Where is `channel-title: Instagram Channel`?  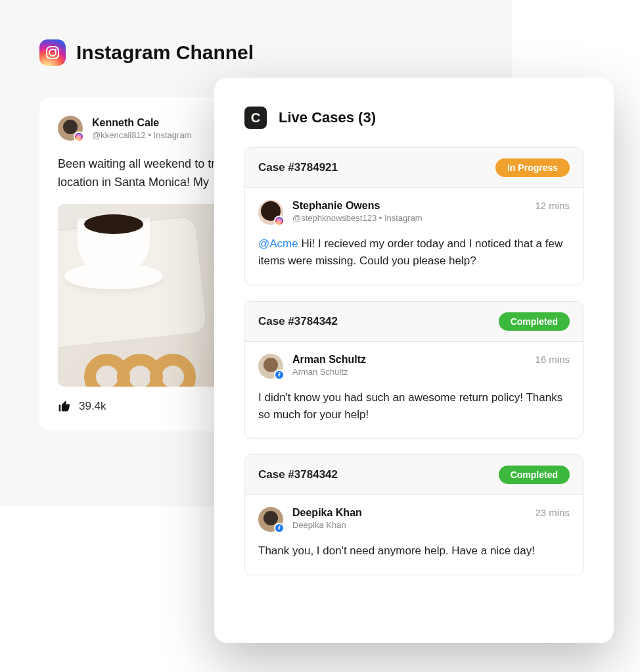 channel-title: Instagram Channel is located at coordinates (165, 53).